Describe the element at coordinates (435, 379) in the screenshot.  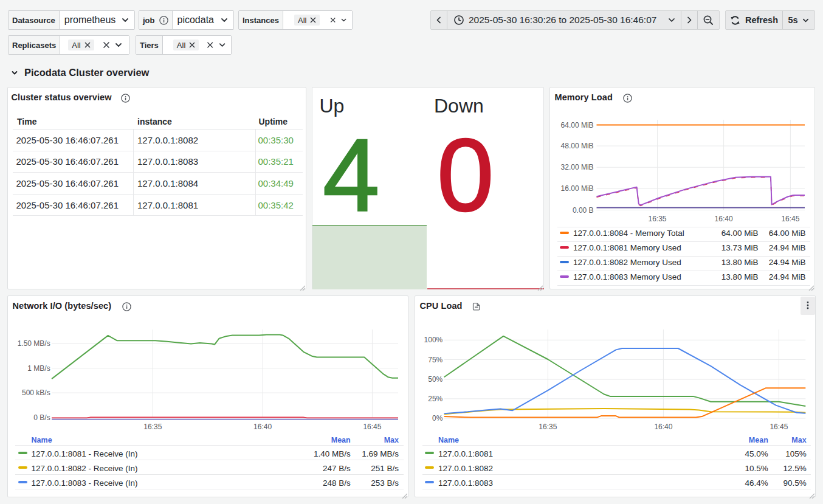
I see `svg-text: 50%` at that location.